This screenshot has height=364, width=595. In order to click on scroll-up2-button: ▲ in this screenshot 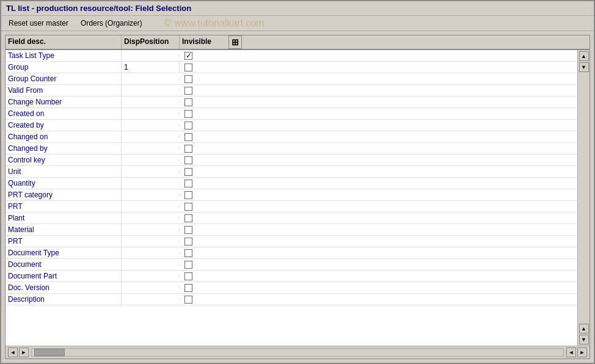, I will do `click(584, 329)`.